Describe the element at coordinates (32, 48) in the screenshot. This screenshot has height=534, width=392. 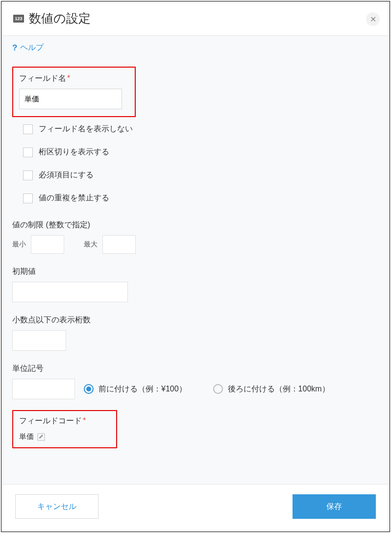
I see `help-label: ヘルプ` at that location.